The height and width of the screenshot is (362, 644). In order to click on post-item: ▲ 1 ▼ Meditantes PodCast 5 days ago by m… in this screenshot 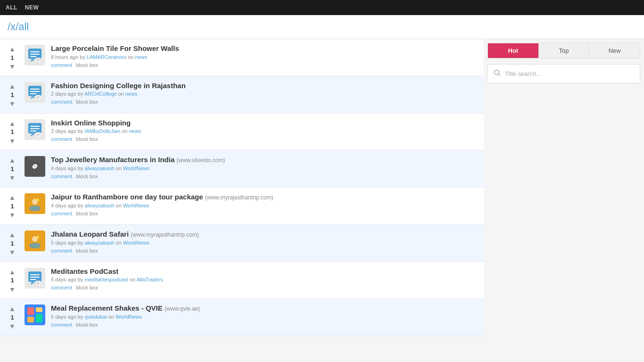, I will do `click(242, 281)`.